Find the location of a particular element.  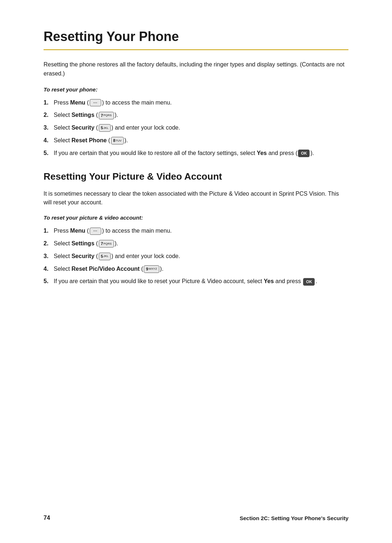

settings-key-button-2: 7PQRS is located at coordinates (106, 244).